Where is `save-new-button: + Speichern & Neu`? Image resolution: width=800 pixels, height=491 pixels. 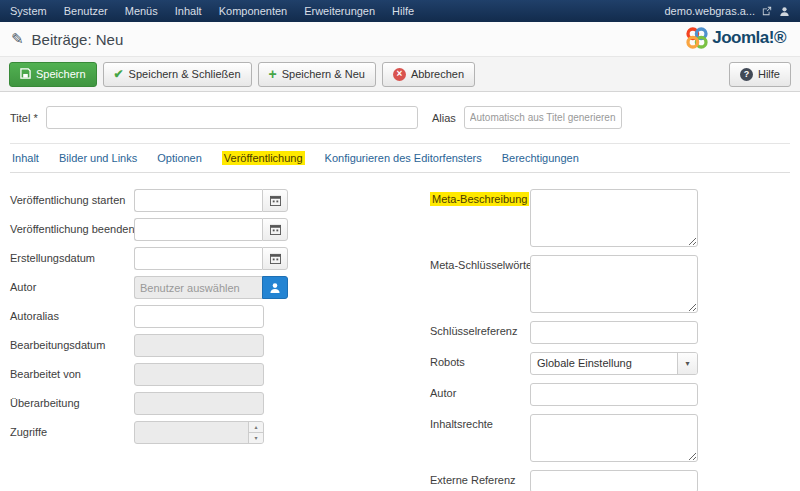 save-new-button: + Speichern & Neu is located at coordinates (317, 74).